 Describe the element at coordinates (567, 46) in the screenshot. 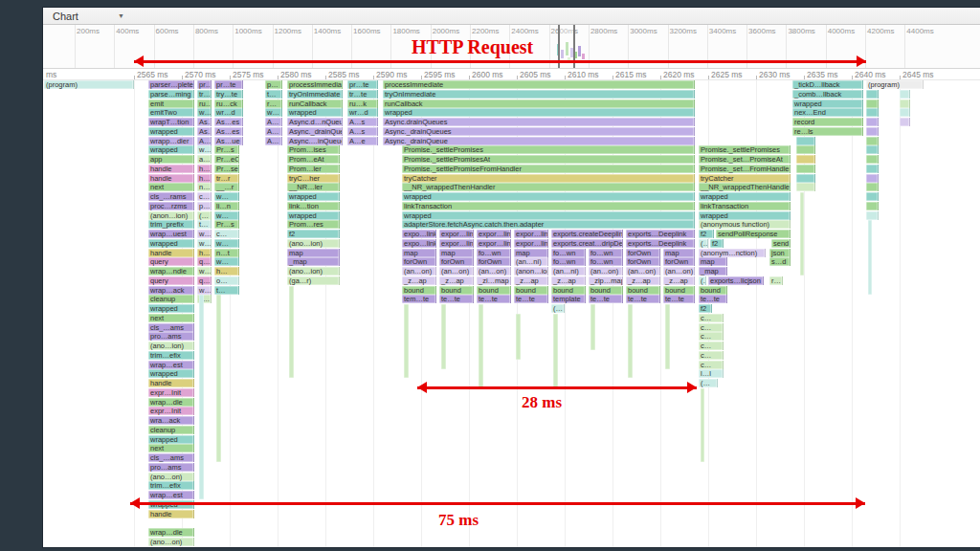

I see `overview-selection-window` at that location.